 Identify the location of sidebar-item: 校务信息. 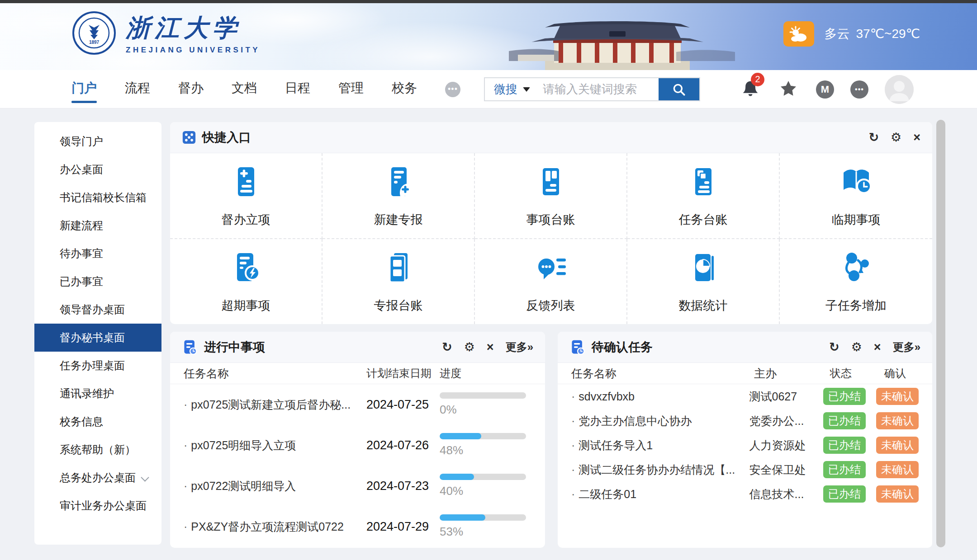
(98, 422).